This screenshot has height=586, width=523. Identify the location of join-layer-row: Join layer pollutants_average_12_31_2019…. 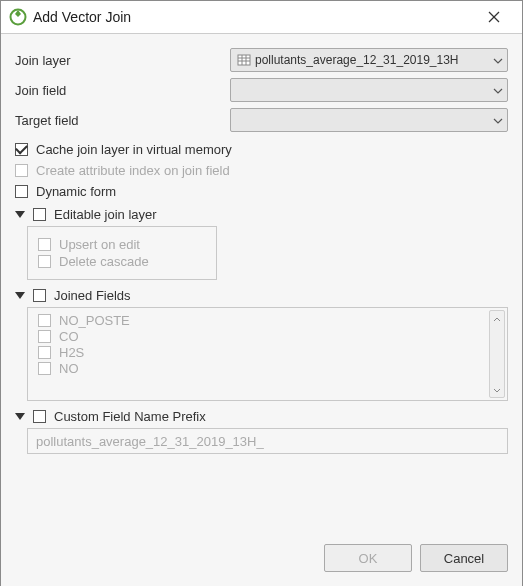
(262, 60).